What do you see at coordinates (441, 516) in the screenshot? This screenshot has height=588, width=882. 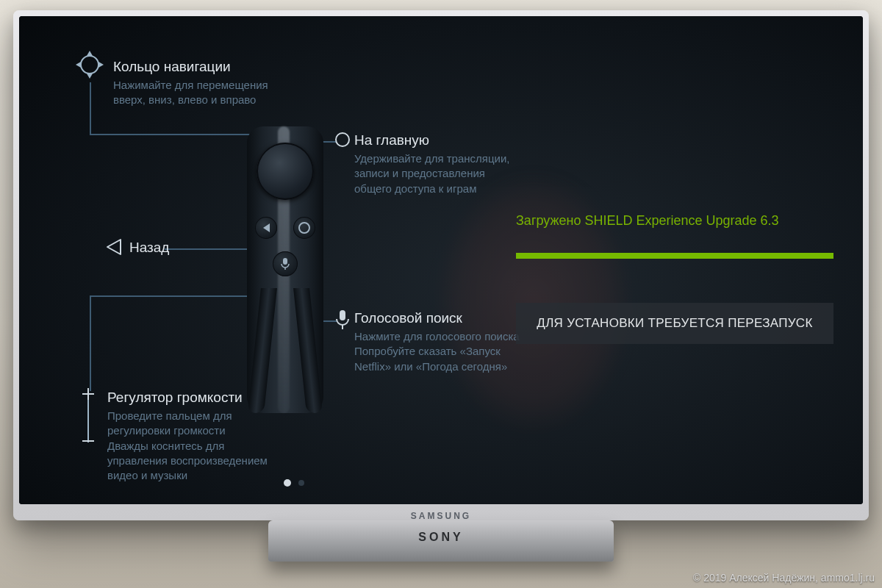 I see `tv-brand-label: SAMSUNG` at bounding box center [441, 516].